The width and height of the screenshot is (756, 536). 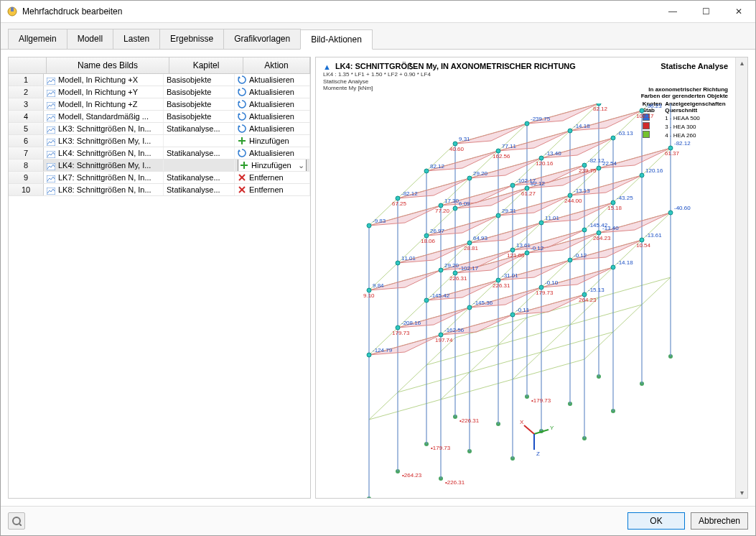 I want to click on minimize-button: —, so click(x=673, y=11).